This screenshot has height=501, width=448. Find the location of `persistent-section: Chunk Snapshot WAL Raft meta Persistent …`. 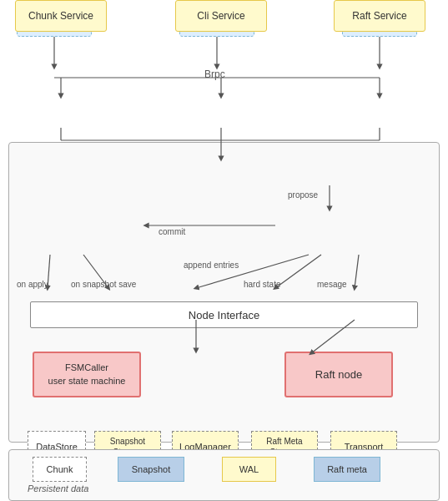

persistent-section: Chunk Snapshot WAL Raft meta Persistent … is located at coordinates (224, 475).